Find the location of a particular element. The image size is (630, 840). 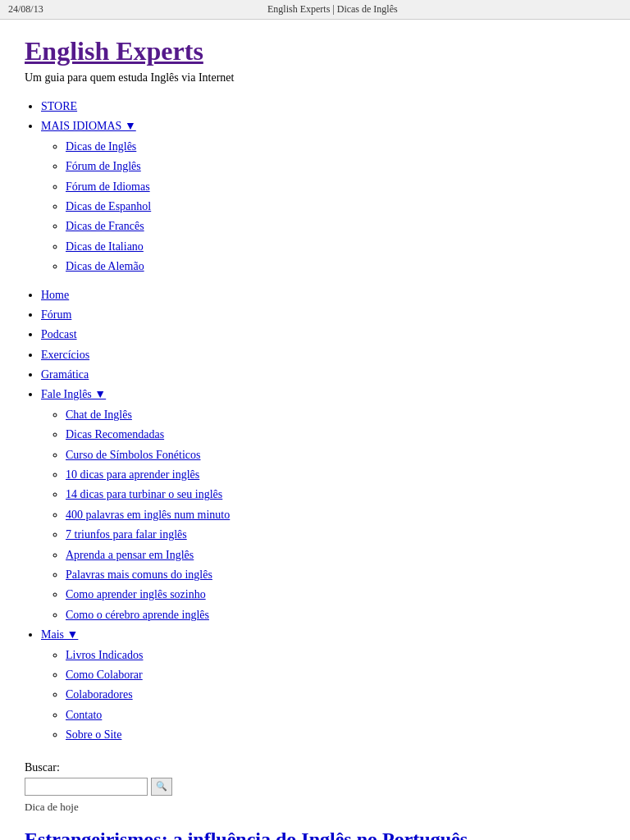

article-section: Estrangeirismos: a influência do Inglês … is located at coordinates (315, 833).